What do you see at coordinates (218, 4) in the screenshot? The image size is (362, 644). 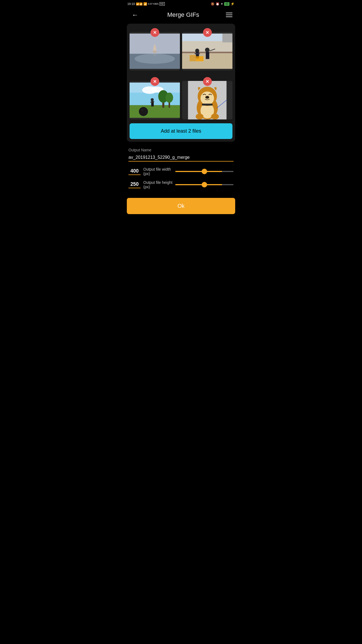 I see `alarm-icon: ⏰` at bounding box center [218, 4].